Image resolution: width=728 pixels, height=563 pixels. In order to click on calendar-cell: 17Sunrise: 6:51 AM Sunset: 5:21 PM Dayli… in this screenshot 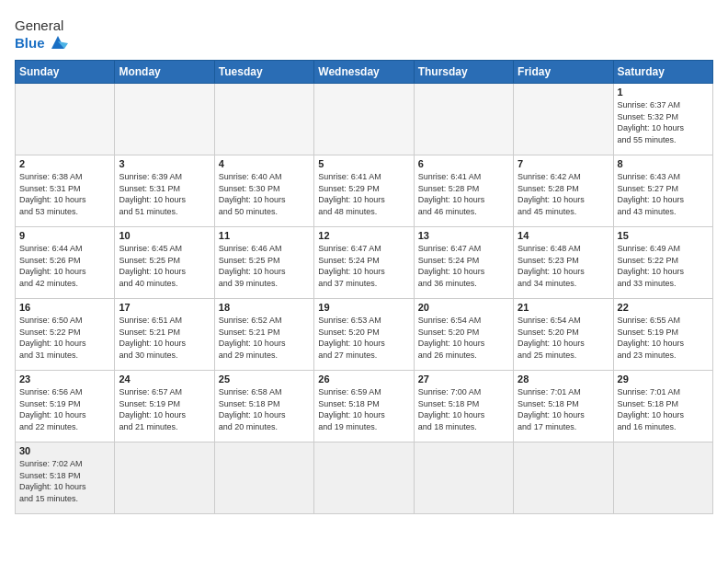, I will do `click(165, 335)`.